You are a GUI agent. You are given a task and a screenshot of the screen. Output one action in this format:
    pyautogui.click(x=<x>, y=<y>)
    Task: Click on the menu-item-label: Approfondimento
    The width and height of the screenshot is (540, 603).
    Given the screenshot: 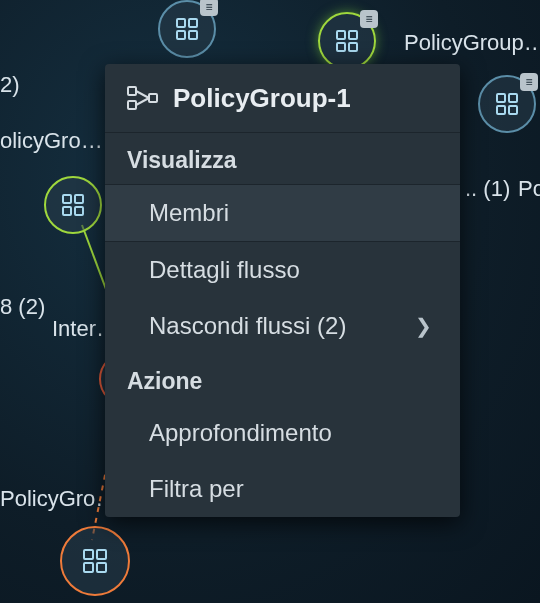 What is the action you would take?
    pyautogui.click(x=240, y=433)
    